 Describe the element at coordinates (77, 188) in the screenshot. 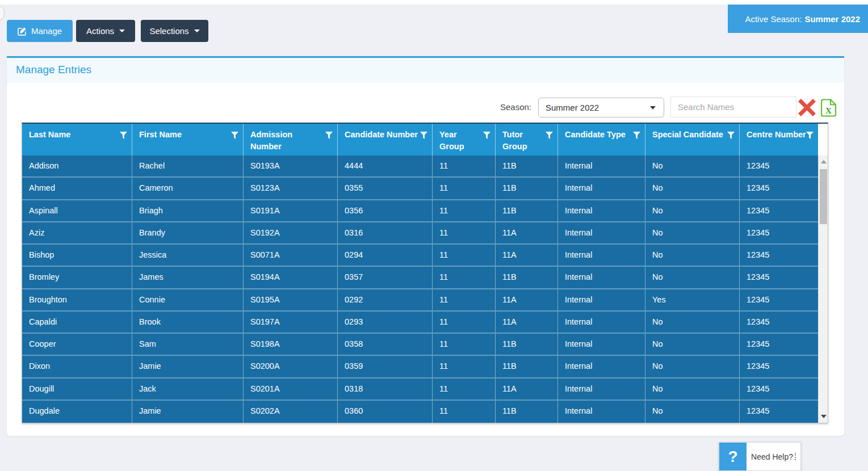

I see `table-cell: Ahmed` at that location.